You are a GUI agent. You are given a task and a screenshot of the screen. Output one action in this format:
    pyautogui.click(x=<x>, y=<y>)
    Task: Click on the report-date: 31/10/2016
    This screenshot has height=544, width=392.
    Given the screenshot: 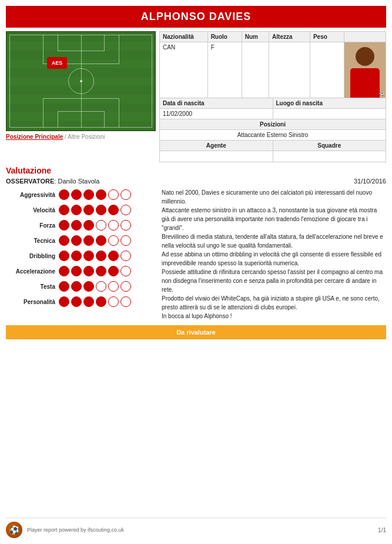 What is the action you would take?
    pyautogui.click(x=370, y=181)
    